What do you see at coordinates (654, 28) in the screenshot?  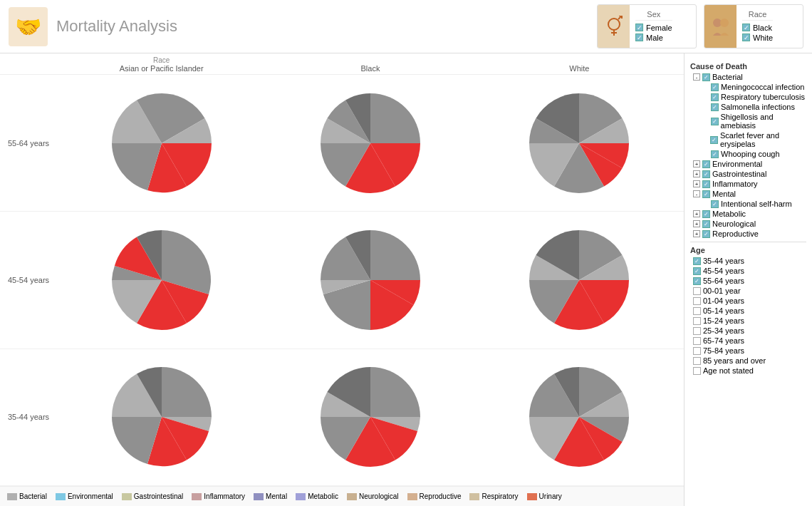 I see `sex-female: Female` at bounding box center [654, 28].